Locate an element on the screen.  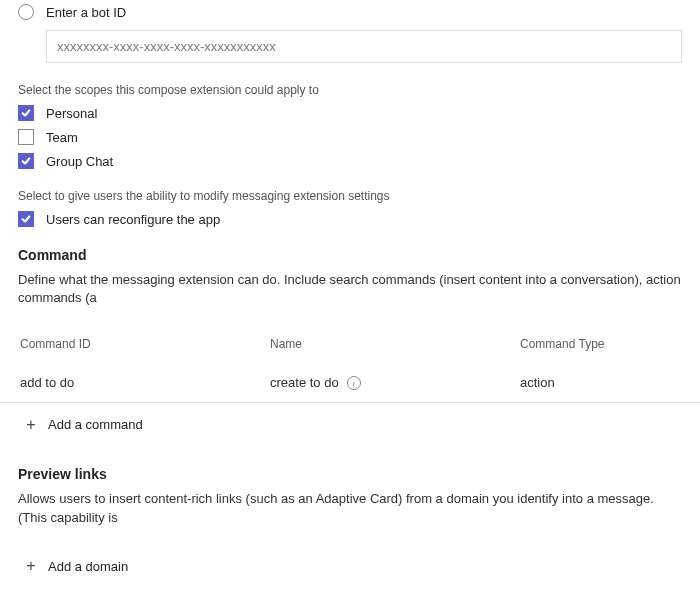
reconfigure-label: Users can reconfigure the app is located at coordinates (133, 220).